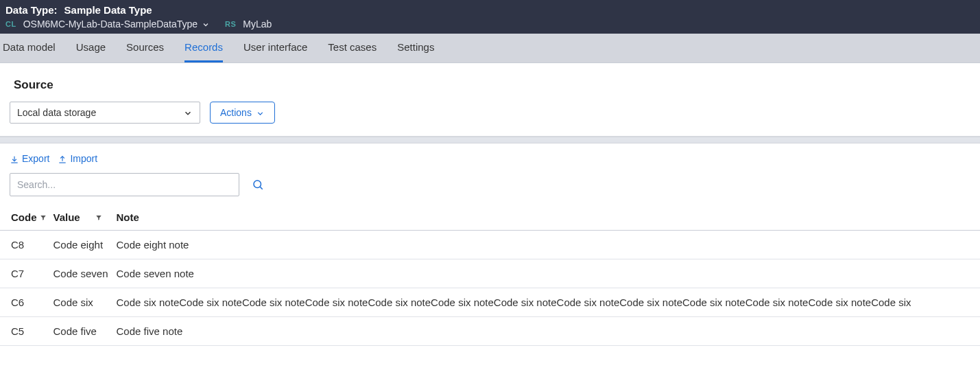 This screenshot has height=383, width=980. Describe the element at coordinates (490, 218) in the screenshot. I see `table-header-row: Code Value Note` at that location.